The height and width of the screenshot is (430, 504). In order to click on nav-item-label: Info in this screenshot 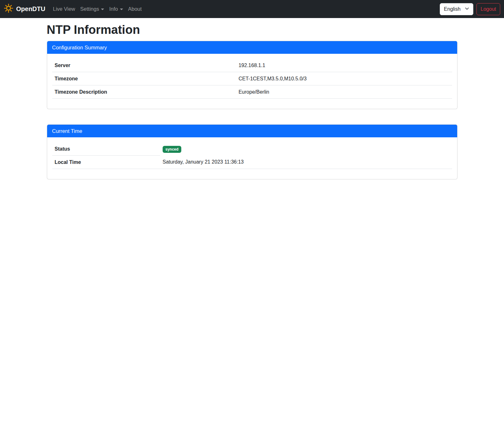, I will do `click(114, 9)`.